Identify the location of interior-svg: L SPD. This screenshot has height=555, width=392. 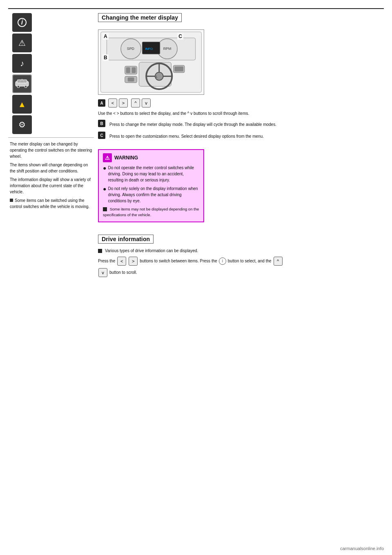
(151, 62).